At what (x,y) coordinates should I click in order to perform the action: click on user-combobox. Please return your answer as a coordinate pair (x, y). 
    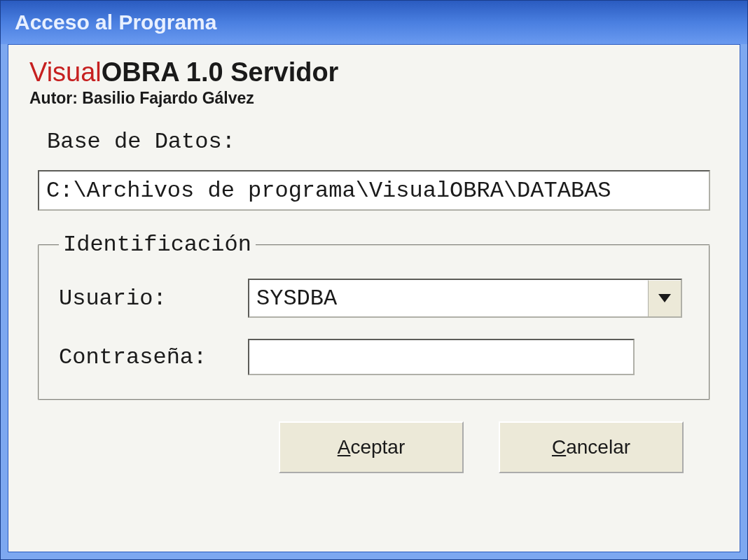
    Looking at the image, I should click on (465, 298).